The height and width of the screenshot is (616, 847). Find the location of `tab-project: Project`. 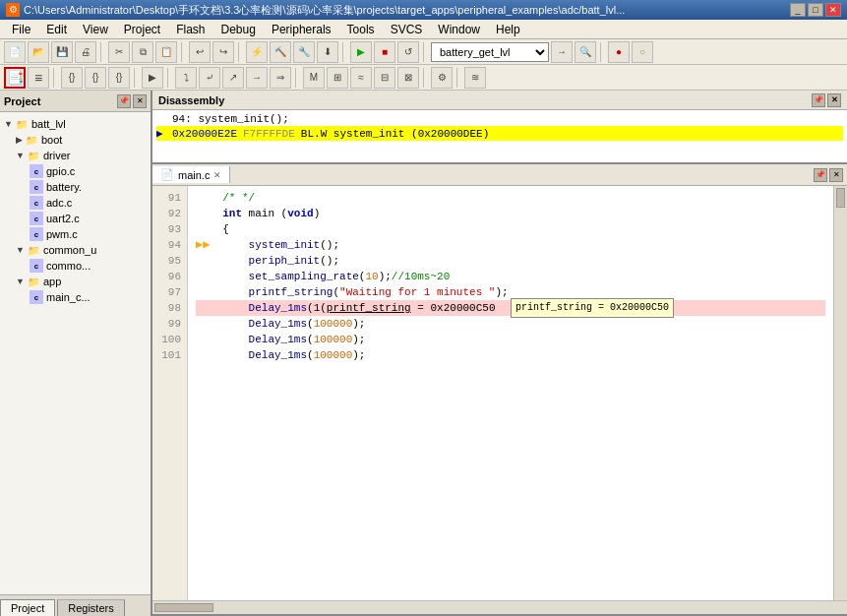

tab-project: Project is located at coordinates (28, 608).